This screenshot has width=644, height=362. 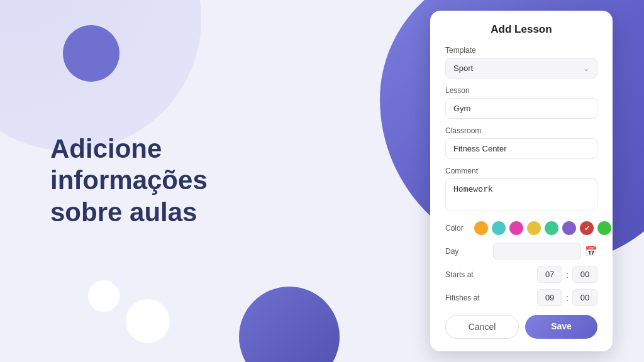 I want to click on finishes-colon: :, so click(x=567, y=298).